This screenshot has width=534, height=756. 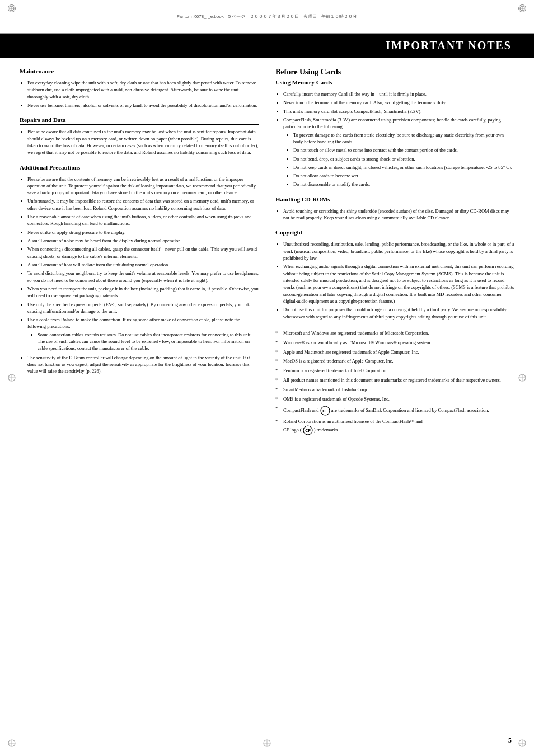 What do you see at coordinates (143, 220) in the screenshot?
I see `list-item: Use a reasonable amount of care when usi…` at bounding box center [143, 220].